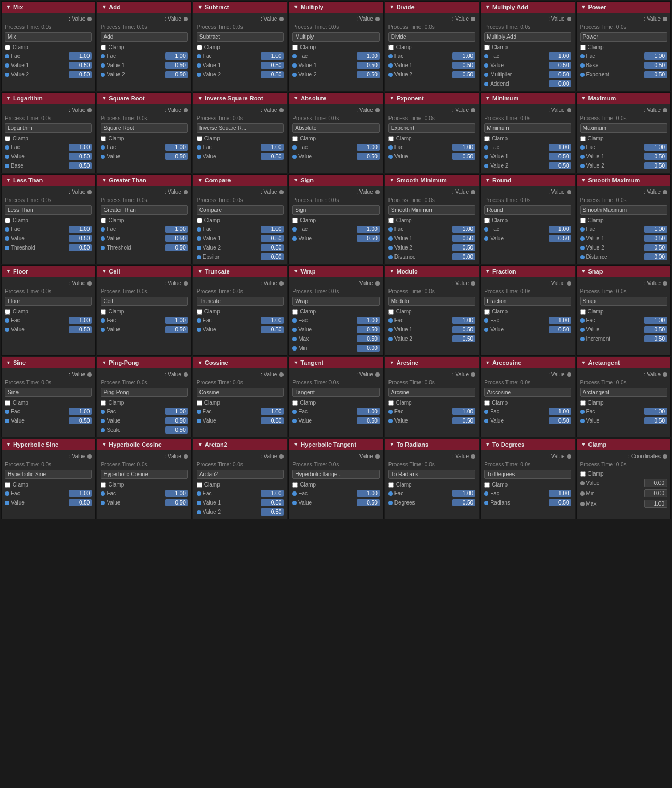  Describe the element at coordinates (144, 37) in the screenshot. I see `operation-dropdown: Add` at that location.